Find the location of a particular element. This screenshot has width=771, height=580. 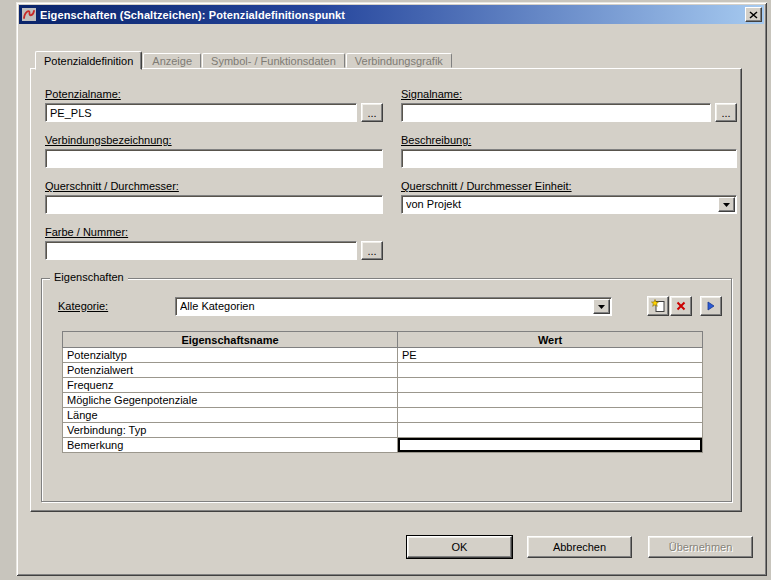

close-button is located at coordinates (754, 14).